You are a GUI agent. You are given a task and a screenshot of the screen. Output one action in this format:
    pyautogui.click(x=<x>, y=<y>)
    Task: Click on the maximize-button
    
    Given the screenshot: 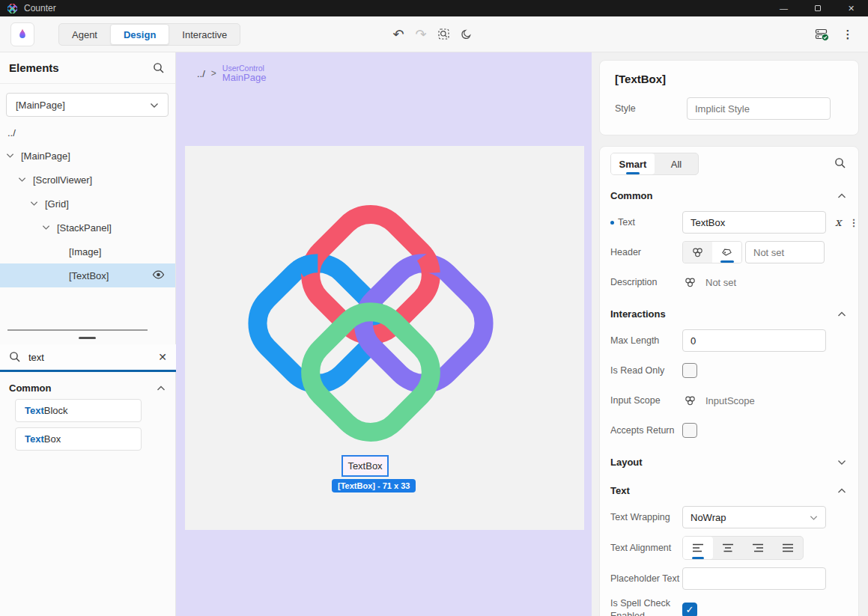 What is the action you would take?
    pyautogui.click(x=818, y=8)
    